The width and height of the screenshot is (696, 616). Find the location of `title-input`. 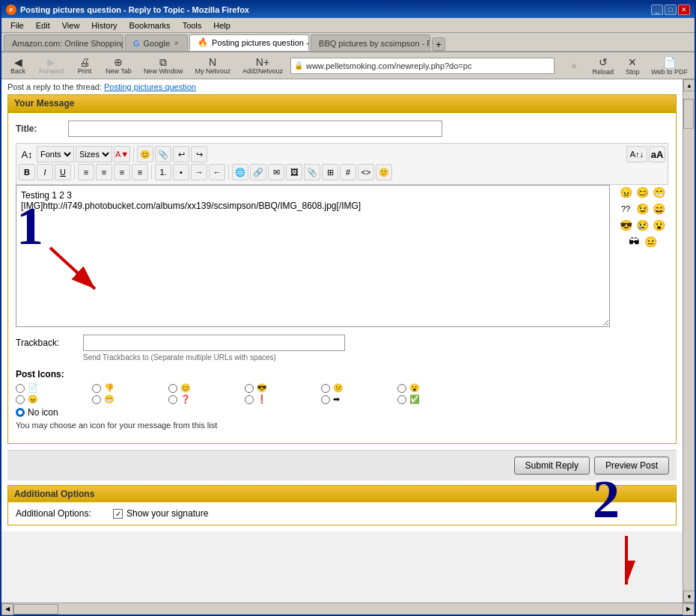

title-input is located at coordinates (255, 129).